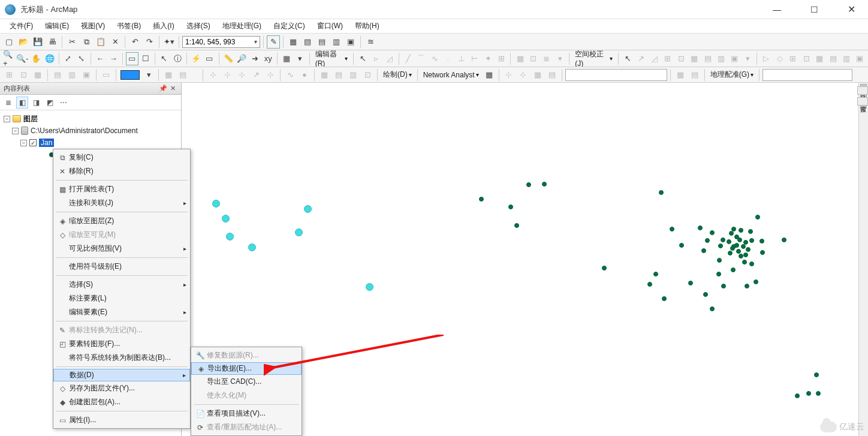  What do you see at coordinates (52, 42) in the screenshot?
I see `print-icon: 🖶` at bounding box center [52, 42].